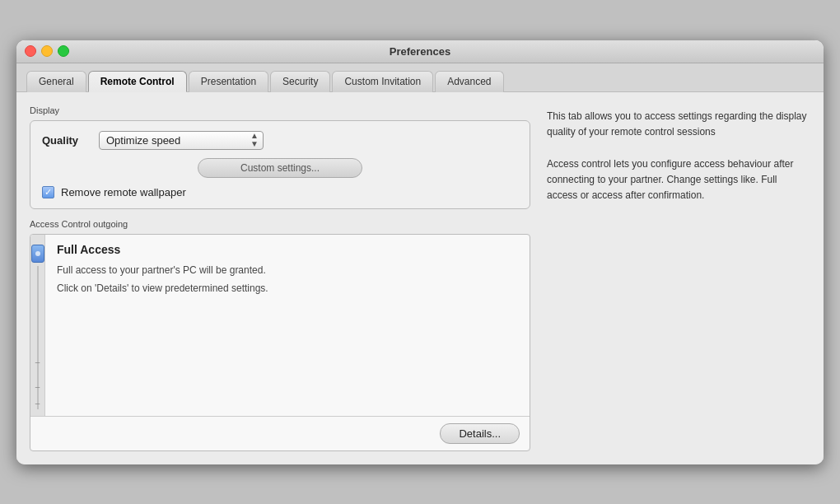 This screenshot has height=504, width=840. I want to click on quality-select: Optimize speed Optimize quality Custom, so click(181, 140).